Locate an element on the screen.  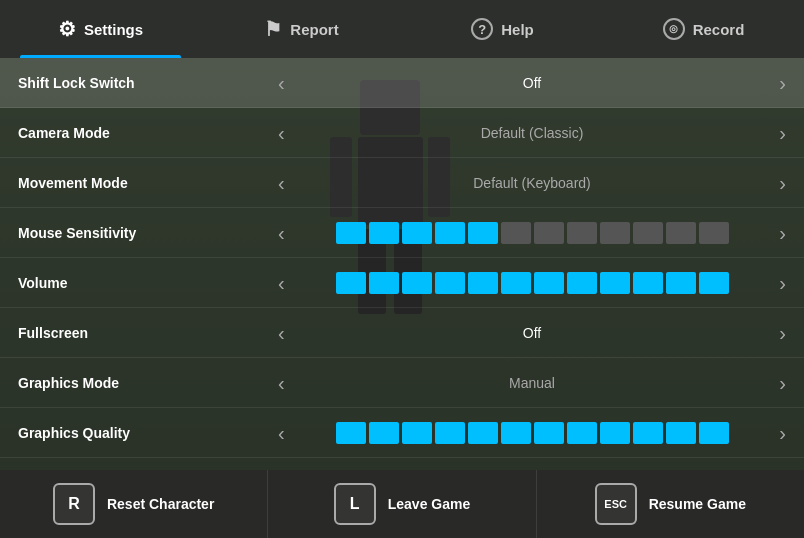
row-mouse-sensitivity: Mouse Sensitivity ‹ › is located at coordinates (402, 233).